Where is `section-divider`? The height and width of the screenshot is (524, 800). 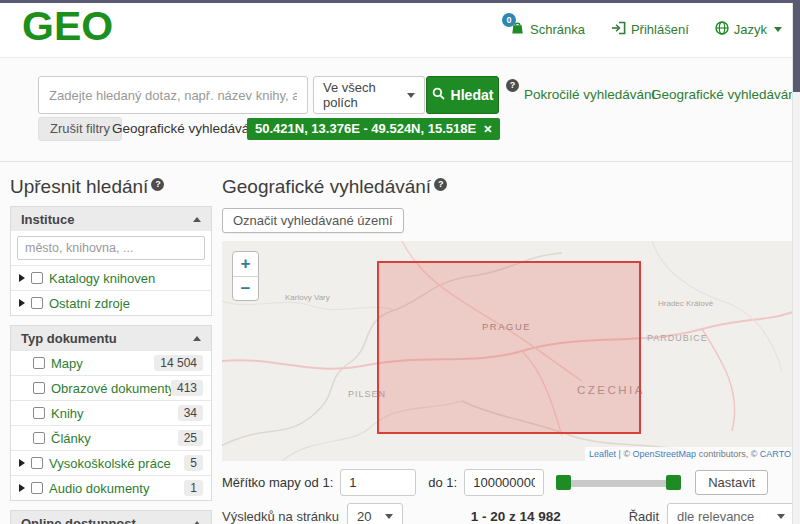
section-divider is located at coordinates (396, 162).